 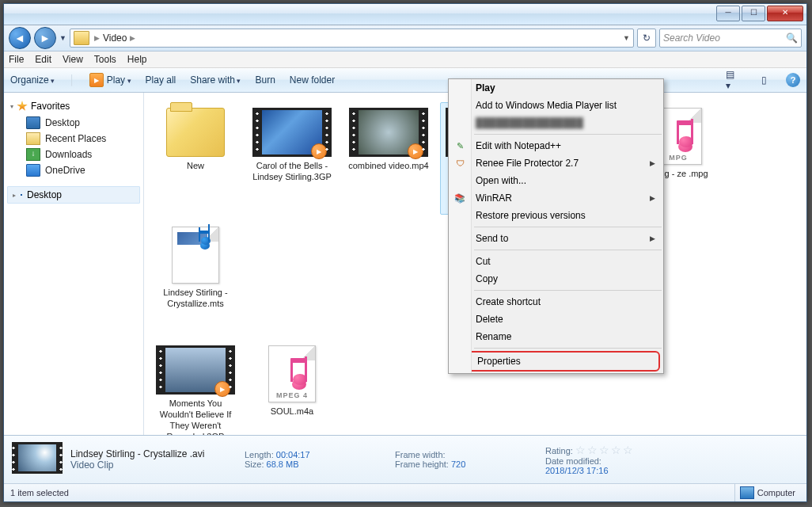 What do you see at coordinates (556, 88) in the screenshot?
I see `ctx-play: Play` at bounding box center [556, 88].